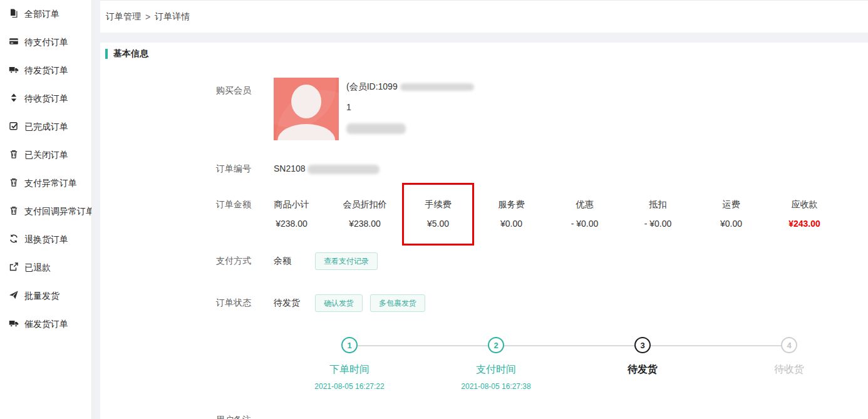  I want to click on payment-method-row: 支付方式 余额 查看支付记录, so click(542, 261).